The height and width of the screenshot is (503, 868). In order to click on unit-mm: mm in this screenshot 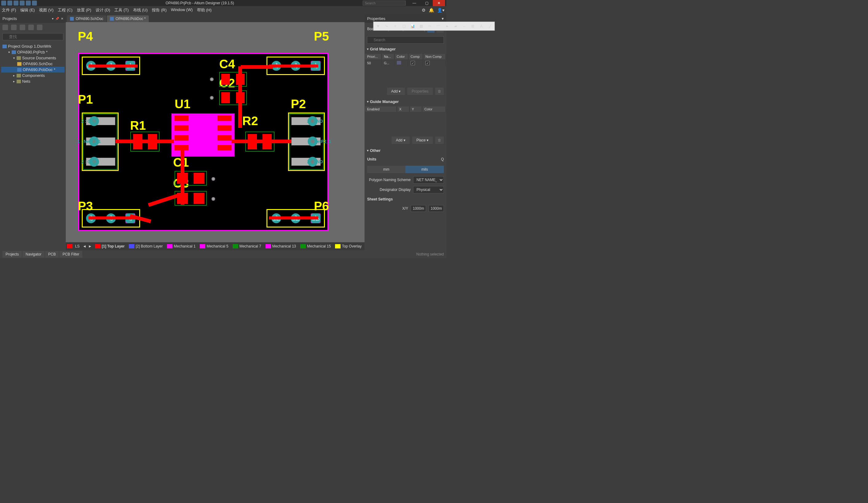, I will do `click(386, 170)`.